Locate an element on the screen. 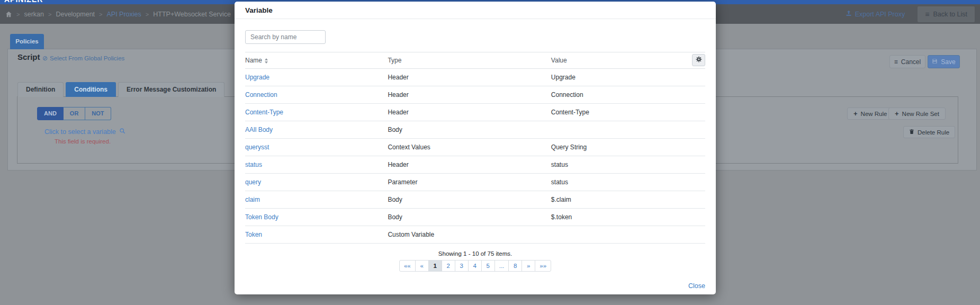  breadcrumb-item: HTTP+Websocket Service is located at coordinates (192, 14).